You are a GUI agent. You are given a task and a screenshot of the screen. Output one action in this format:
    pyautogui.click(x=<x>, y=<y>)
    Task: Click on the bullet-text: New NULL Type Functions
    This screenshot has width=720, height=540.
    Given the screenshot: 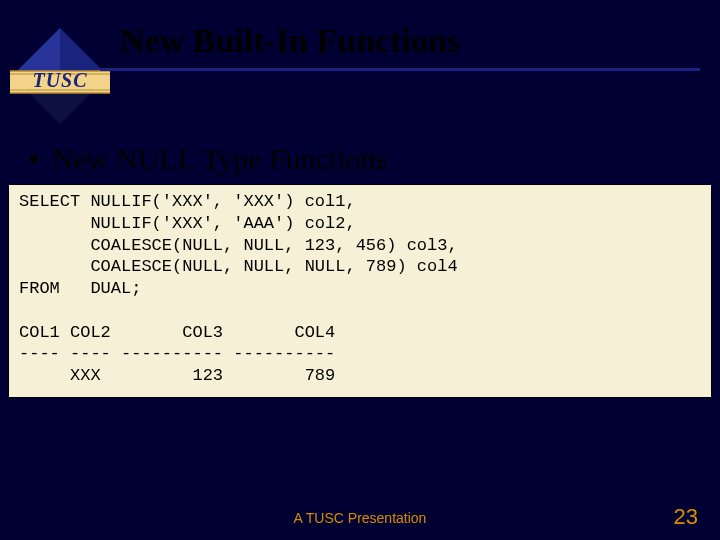 What is the action you would take?
    pyautogui.click(x=220, y=159)
    